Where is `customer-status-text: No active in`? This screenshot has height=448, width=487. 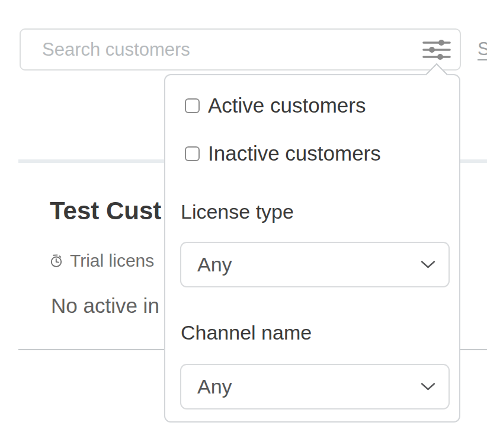
customer-status-text: No active in is located at coordinates (105, 306).